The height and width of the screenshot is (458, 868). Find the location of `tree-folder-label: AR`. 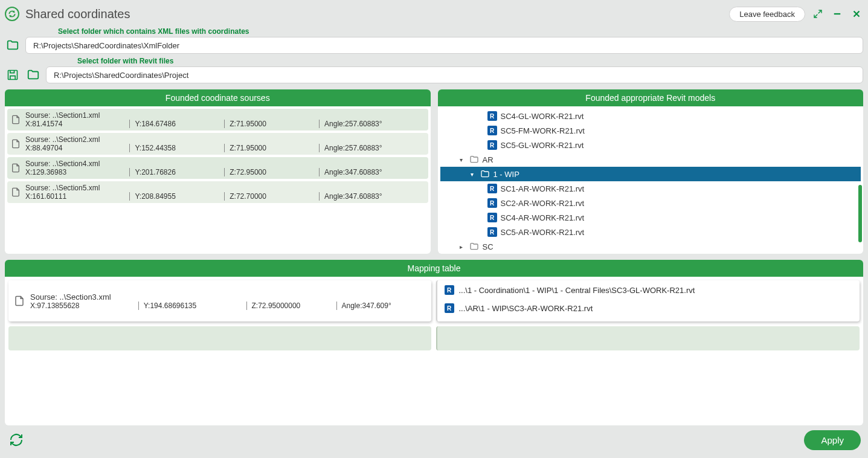

tree-folder-label: AR is located at coordinates (488, 160).